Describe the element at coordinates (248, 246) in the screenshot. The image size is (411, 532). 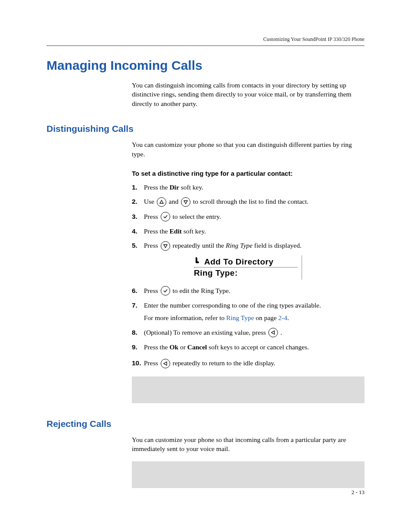
I see `step-5: 5. Press repeatedly until the Ring Type …` at that location.